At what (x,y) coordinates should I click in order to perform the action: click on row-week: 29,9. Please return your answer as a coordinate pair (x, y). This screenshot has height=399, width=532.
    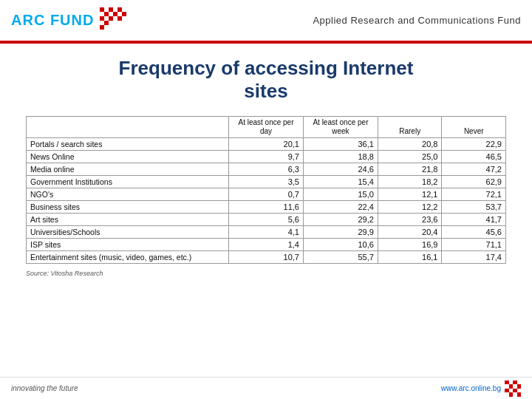
    Looking at the image, I should click on (340, 232).